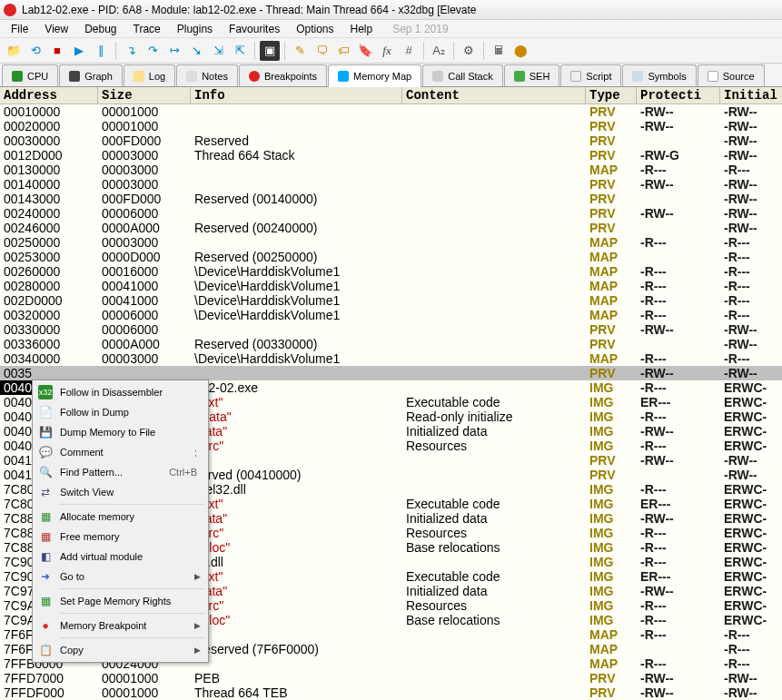 This screenshot has width=782, height=700. What do you see at coordinates (144, 228) in the screenshot?
I see `cell-size: 0000A000` at bounding box center [144, 228].